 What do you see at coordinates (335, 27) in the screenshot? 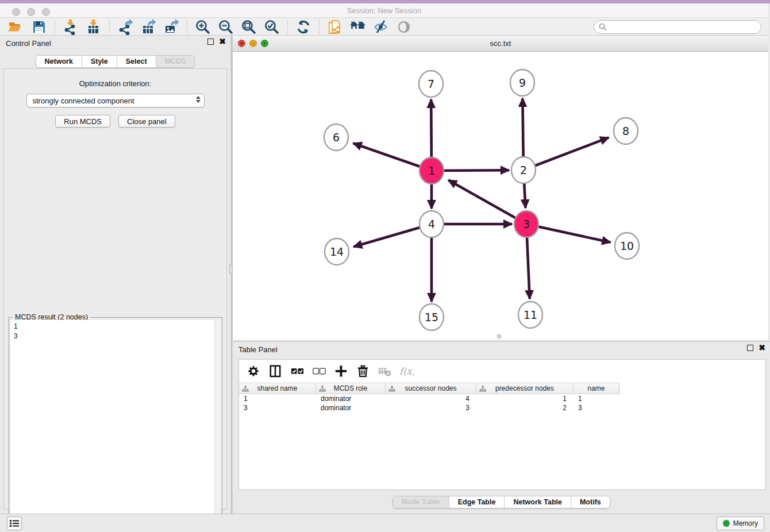
I see `clone-network-button` at bounding box center [335, 27].